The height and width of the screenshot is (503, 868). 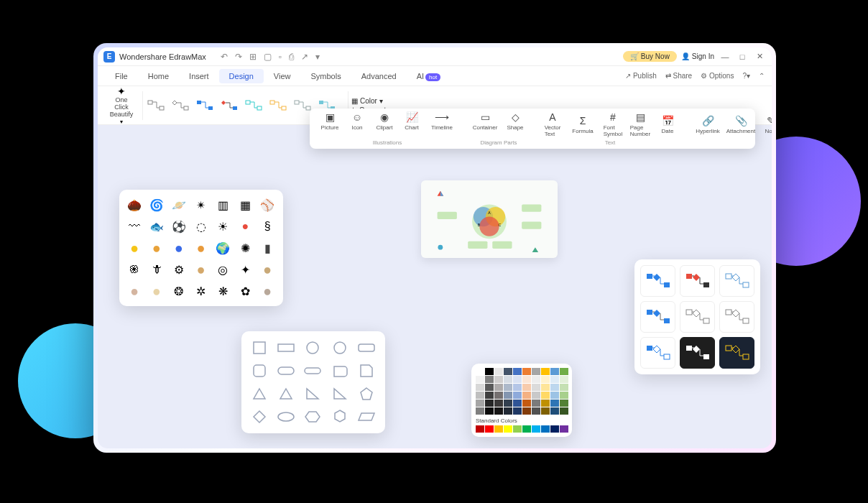 I want to click on shape-diamond, so click(x=259, y=417).